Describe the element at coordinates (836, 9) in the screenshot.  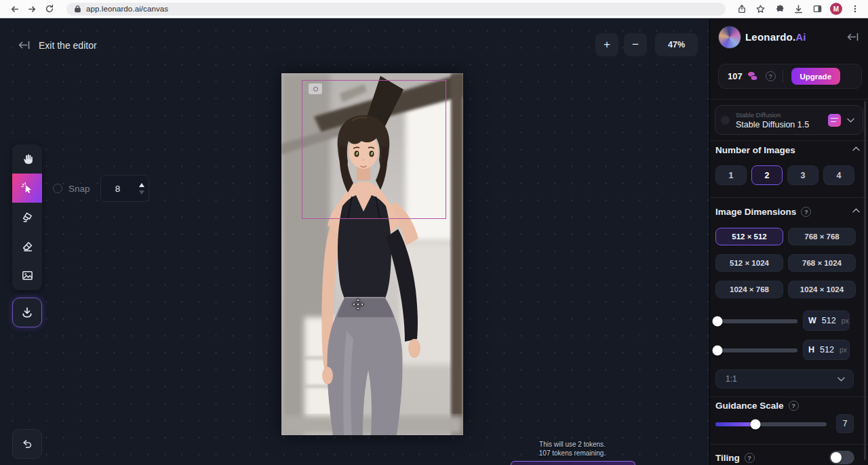
I see `browser-profile-avatar: M` at that location.